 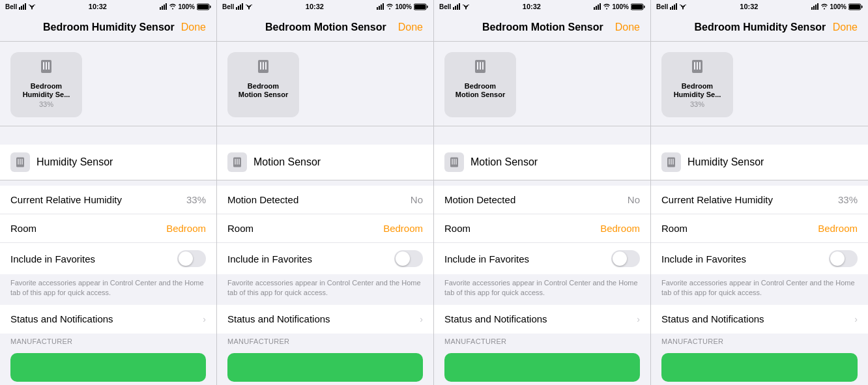 I want to click on list-row-3-3: Include in Favorites, so click(x=542, y=259).